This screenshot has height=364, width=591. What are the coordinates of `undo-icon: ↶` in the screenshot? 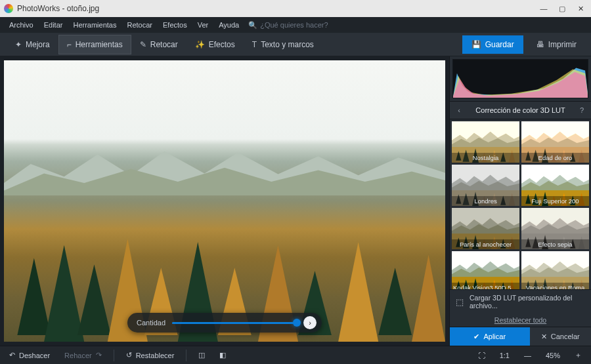 It's located at (12, 355).